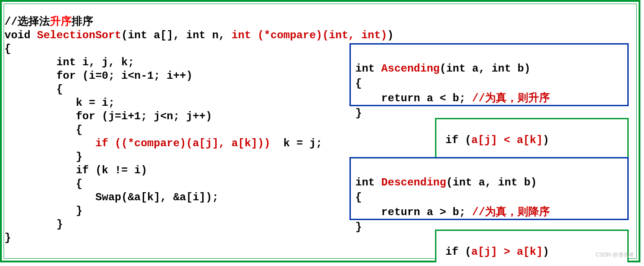  I want to click on desc-brace-close: }, so click(358, 227).